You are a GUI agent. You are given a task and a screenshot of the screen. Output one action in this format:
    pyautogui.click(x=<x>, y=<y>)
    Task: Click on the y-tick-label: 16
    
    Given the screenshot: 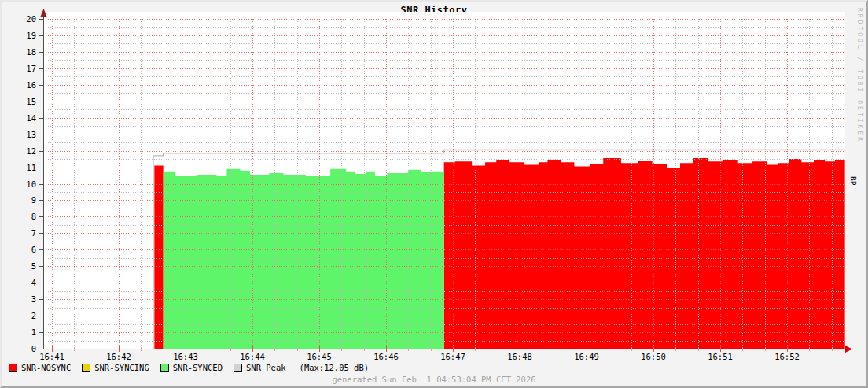 What is the action you would take?
    pyautogui.click(x=20, y=85)
    